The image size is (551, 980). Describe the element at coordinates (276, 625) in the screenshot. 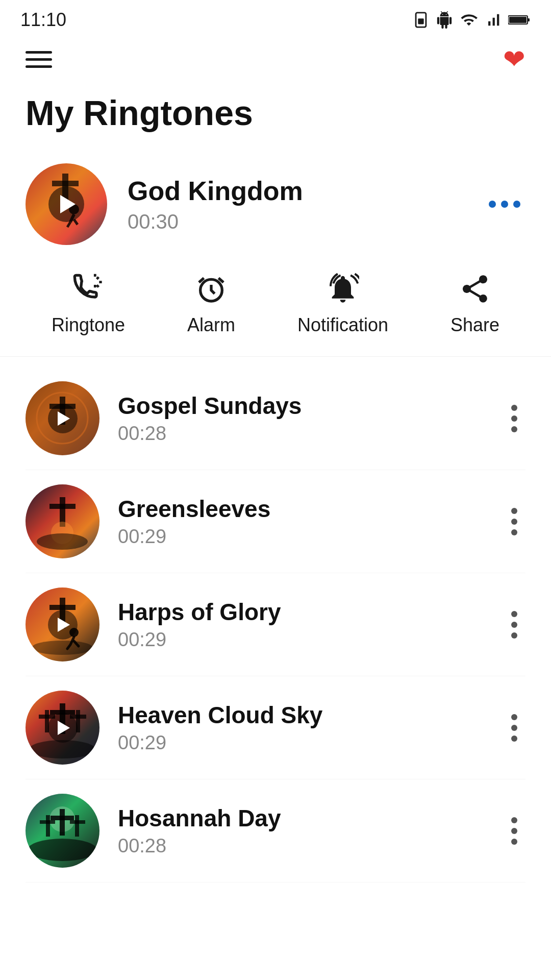

I see `list-item: Harps of Glory 00:29` at that location.